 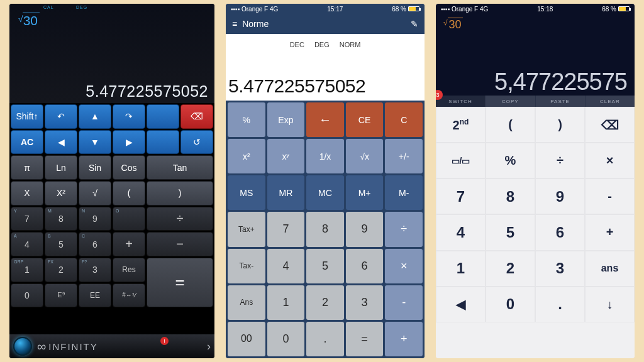 What do you see at coordinates (247, 229) in the screenshot?
I see `taxplus-button: Tax+` at bounding box center [247, 229].